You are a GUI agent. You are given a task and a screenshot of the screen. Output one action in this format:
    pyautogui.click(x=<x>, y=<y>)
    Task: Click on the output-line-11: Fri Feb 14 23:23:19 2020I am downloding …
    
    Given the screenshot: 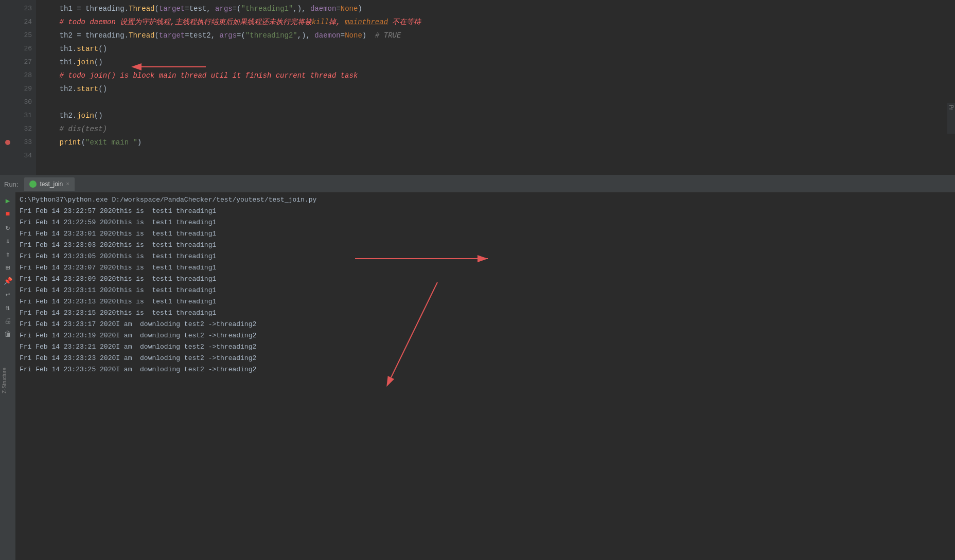 What is the action you would take?
    pyautogui.click(x=485, y=336)
    